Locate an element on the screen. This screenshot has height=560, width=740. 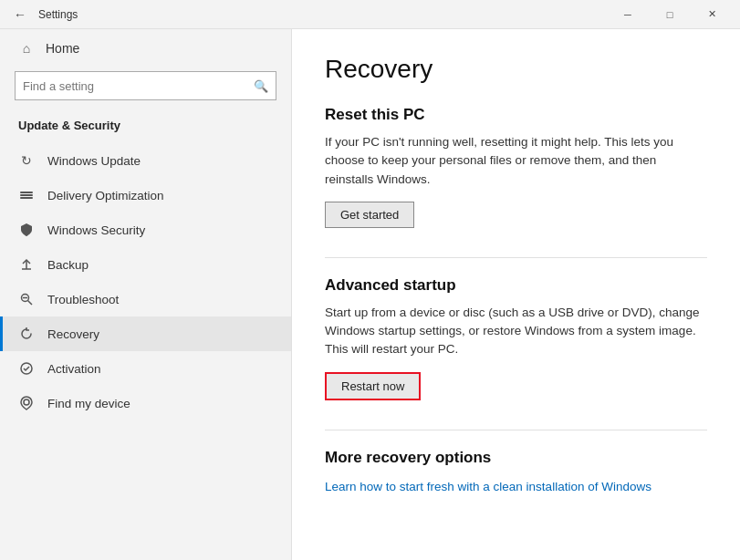
app-title: Settings is located at coordinates (319, 15).